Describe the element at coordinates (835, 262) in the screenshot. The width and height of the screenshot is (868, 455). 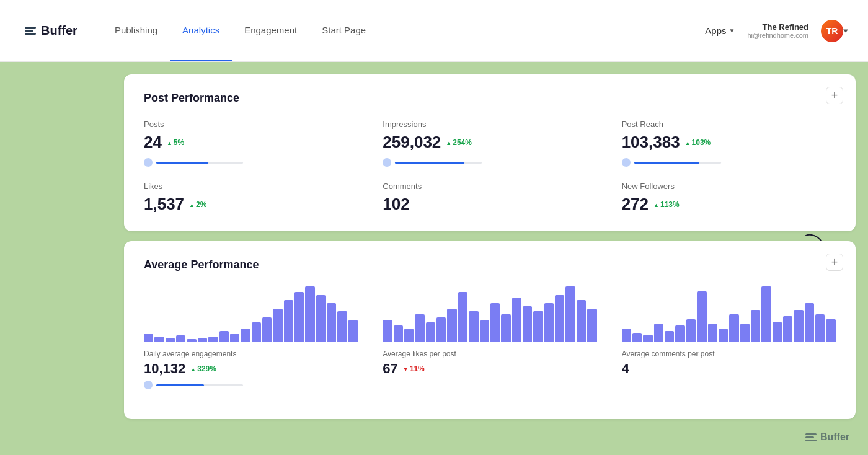
I see `avg-performance-add-button: +` at that location.